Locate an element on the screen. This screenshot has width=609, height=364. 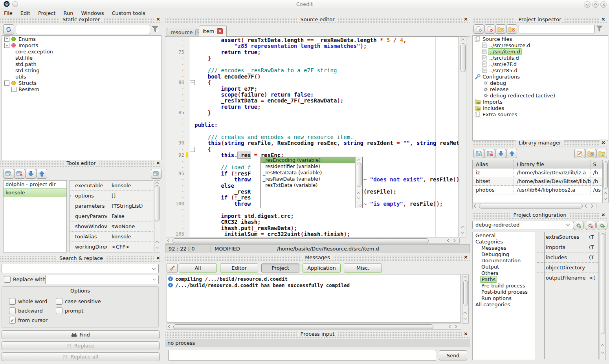
tool-item: dolphin - project dir is located at coordinates (35, 185).